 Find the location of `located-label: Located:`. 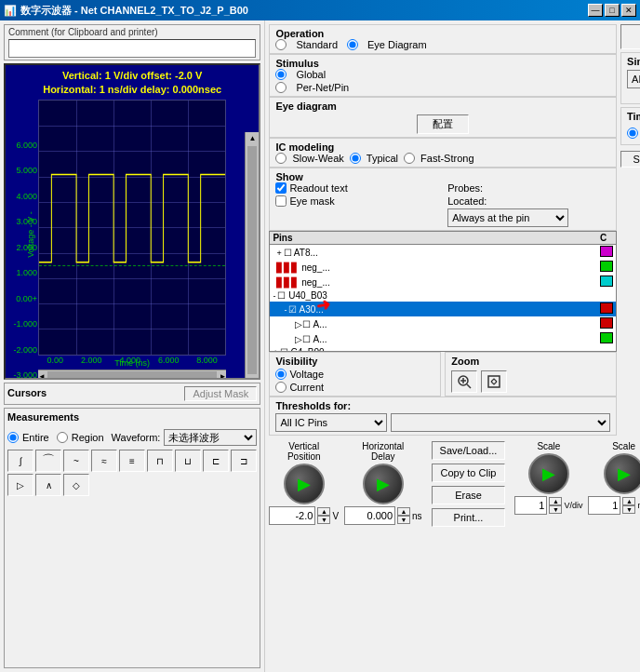

located-label: Located: is located at coordinates (528, 201).